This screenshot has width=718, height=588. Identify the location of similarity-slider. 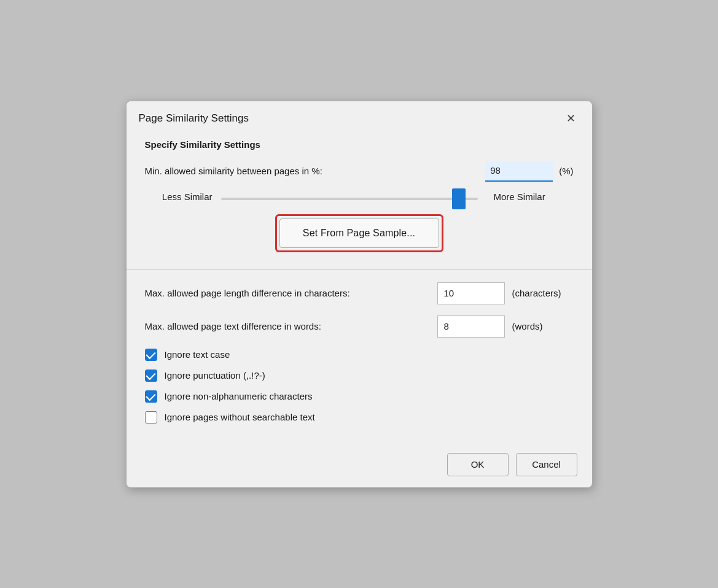
(349, 199).